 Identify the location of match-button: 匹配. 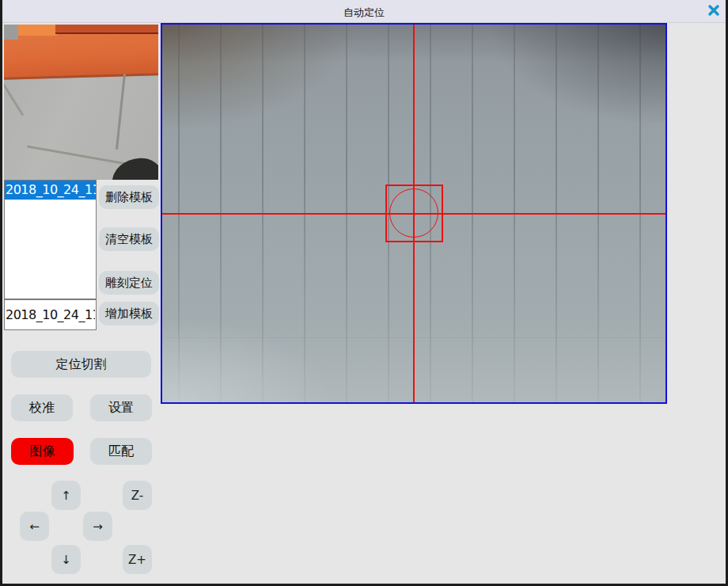
(121, 451).